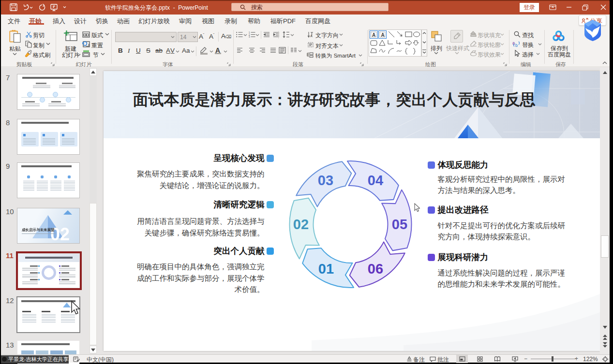 This screenshot has width=613, height=364. Describe the element at coordinates (326, 268) in the screenshot. I see `svg-text: 01` at that location.